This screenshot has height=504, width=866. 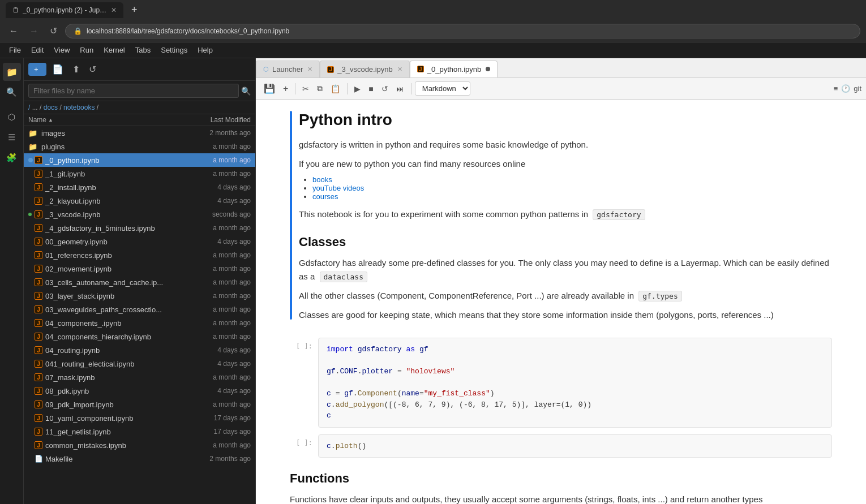 I want to click on cell-type-select: Markdown Code Raw, so click(x=443, y=88).